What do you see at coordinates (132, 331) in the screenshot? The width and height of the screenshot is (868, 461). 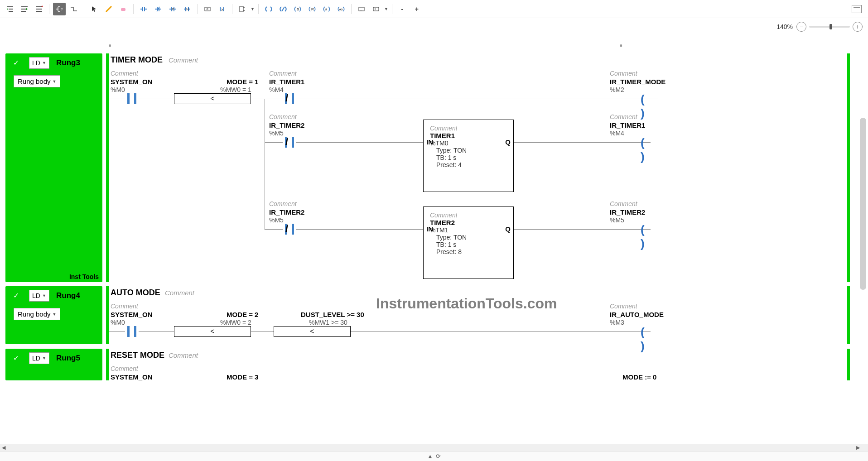 I see `r4-contact-system-on` at bounding box center [132, 331].